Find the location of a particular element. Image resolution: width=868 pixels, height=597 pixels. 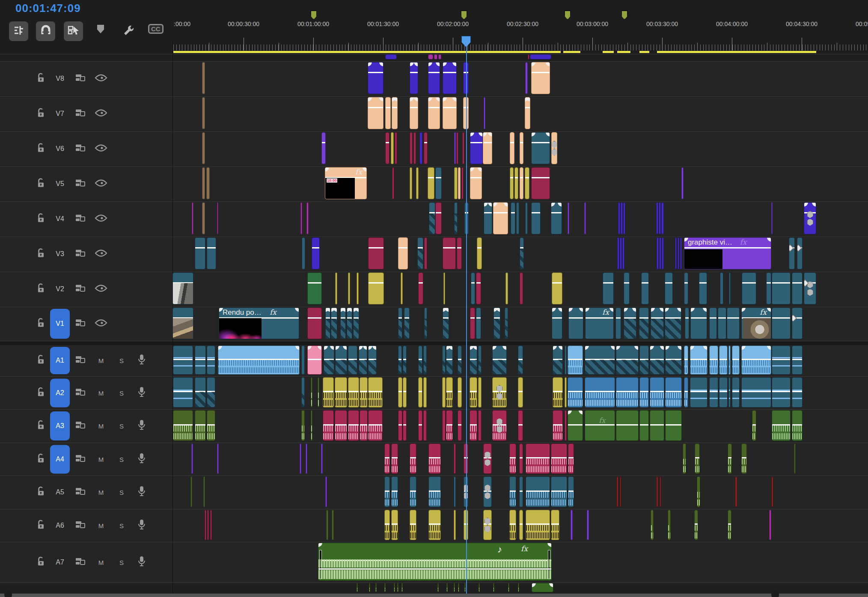

track-target-button: A2 is located at coordinates (60, 393).